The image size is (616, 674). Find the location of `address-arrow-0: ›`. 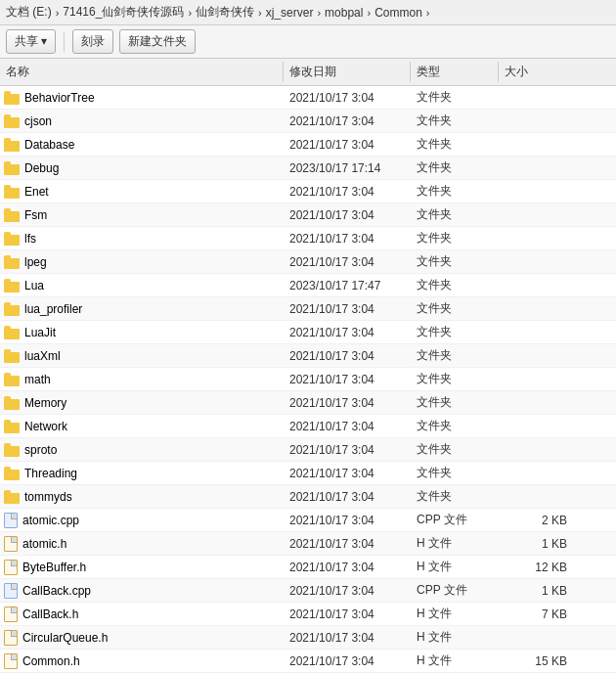

address-arrow-0: › is located at coordinates (58, 13).